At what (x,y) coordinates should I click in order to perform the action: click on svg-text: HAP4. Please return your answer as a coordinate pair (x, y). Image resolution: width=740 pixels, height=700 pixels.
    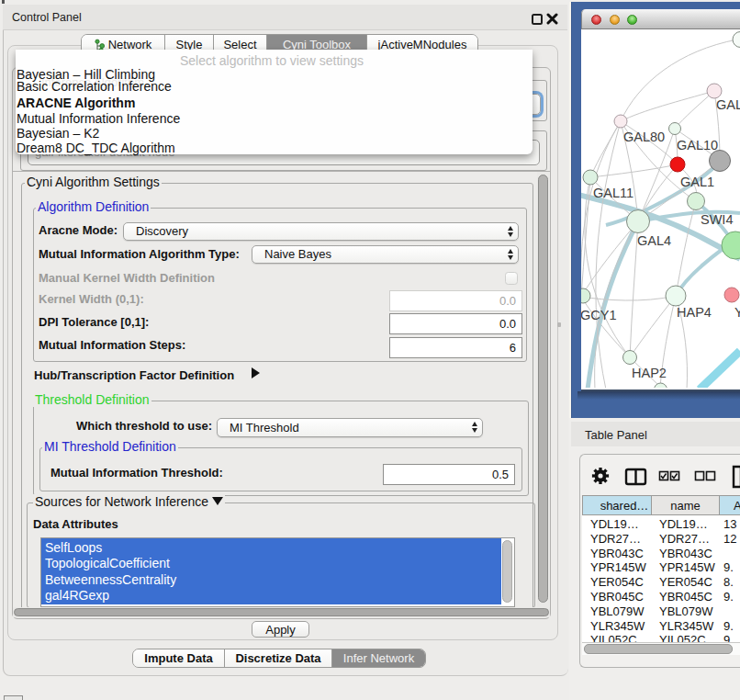
    Looking at the image, I should click on (694, 312).